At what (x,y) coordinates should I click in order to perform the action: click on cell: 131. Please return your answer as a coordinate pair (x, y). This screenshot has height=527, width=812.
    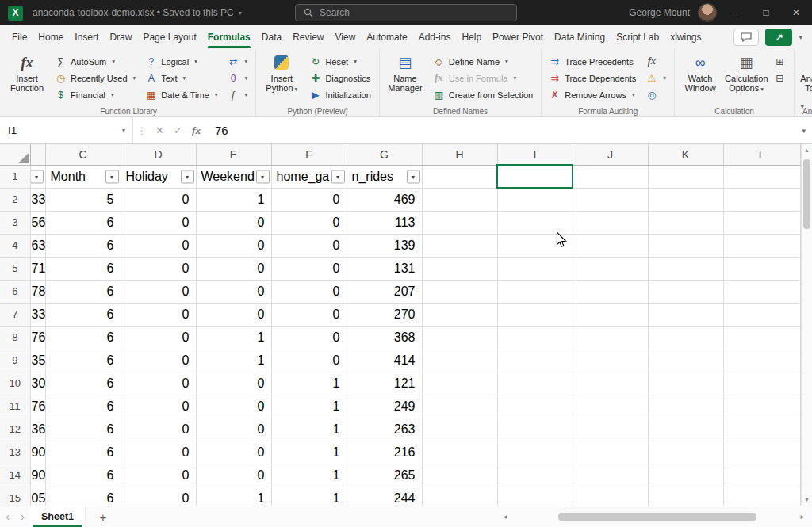
    Looking at the image, I should click on (384, 268).